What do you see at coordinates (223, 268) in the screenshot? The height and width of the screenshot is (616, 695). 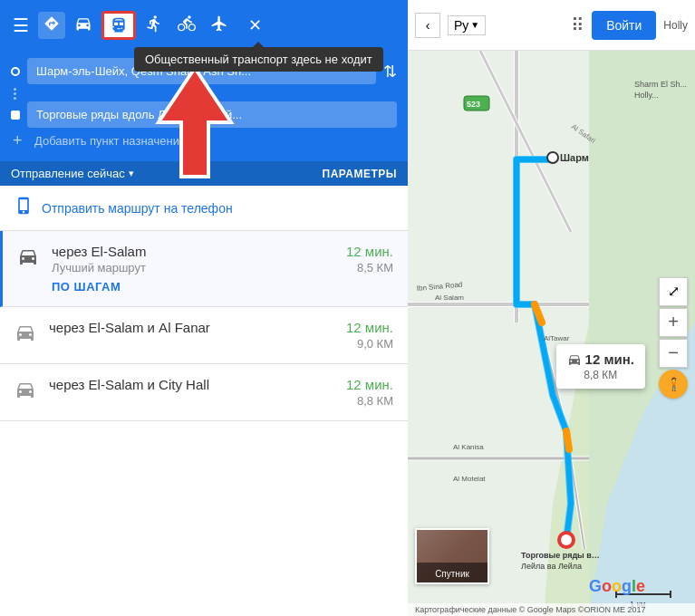 I see `route1-info: через El-Salam 12 мин. Лучший маршрут 8,…` at bounding box center [223, 268].